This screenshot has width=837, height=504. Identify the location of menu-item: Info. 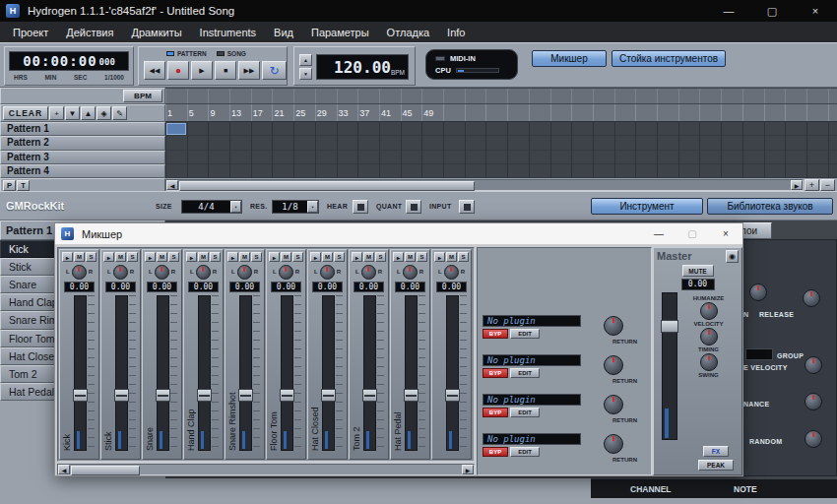
(456, 32).